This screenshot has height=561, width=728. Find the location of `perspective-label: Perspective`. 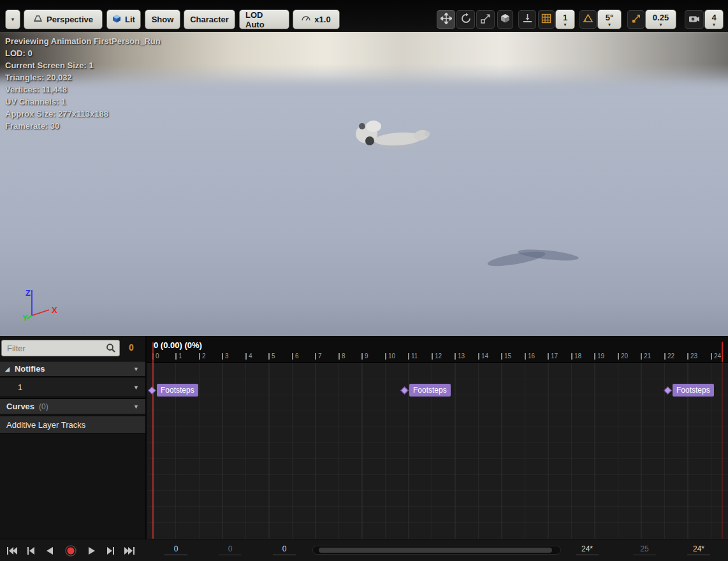

perspective-label: Perspective is located at coordinates (70, 19).